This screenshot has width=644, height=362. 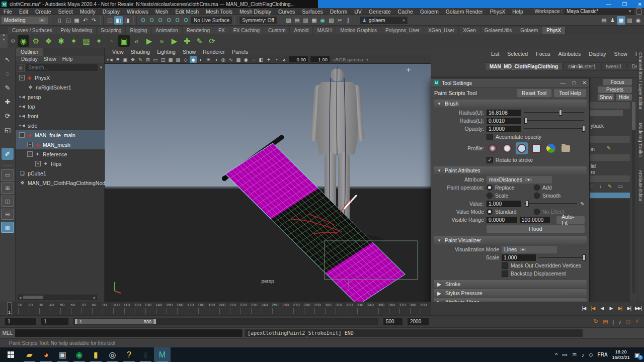 What do you see at coordinates (57, 298) in the screenshot?
I see `horizontal-scrollbar: ◀▶` at bounding box center [57, 298].